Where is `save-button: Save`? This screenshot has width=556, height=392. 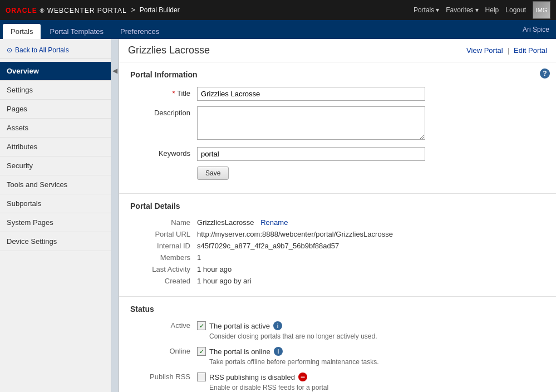 save-button: Save is located at coordinates (213, 173).